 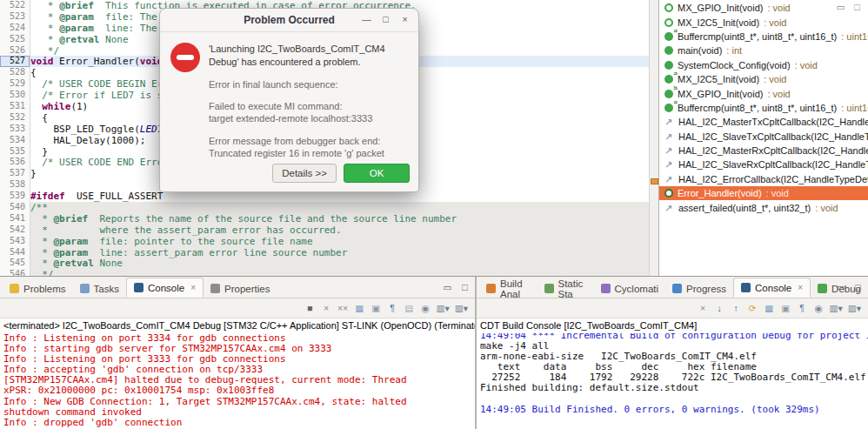 What do you see at coordinates (515, 289) in the screenshot?
I see `tab-label: Build Anal` at bounding box center [515, 289].